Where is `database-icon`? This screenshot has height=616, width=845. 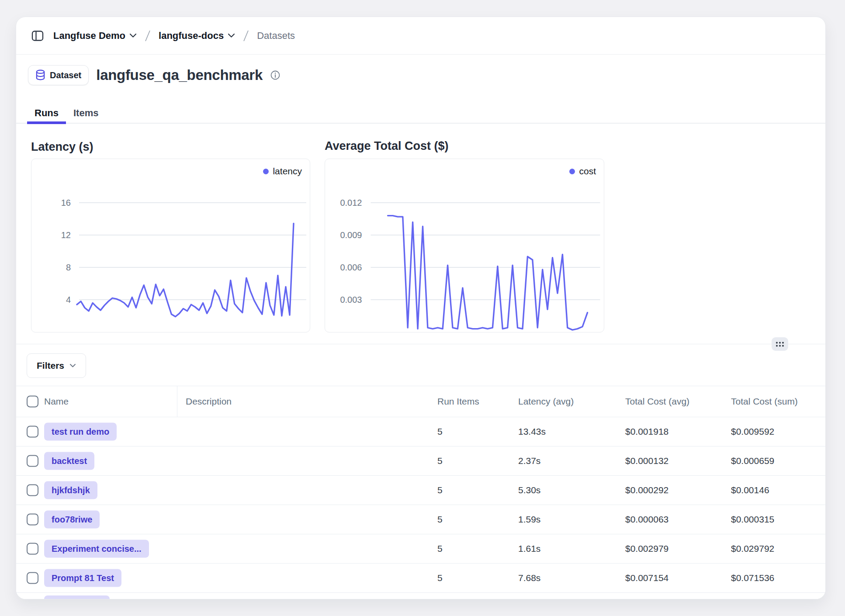 database-icon is located at coordinates (40, 75).